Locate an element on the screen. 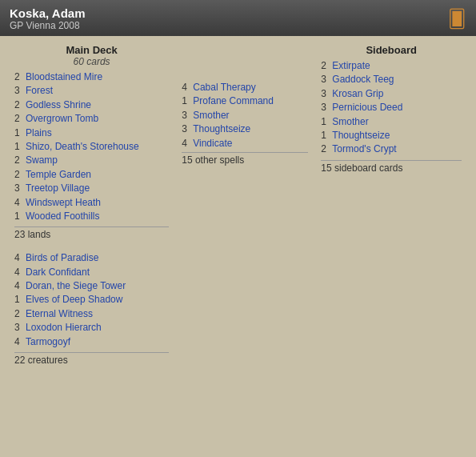  list-item: 1Smother is located at coordinates (391, 122).